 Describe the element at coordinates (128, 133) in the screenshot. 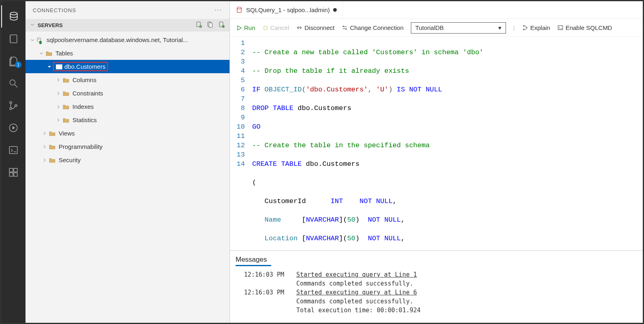

I see `tree-views-node: Views` at that location.